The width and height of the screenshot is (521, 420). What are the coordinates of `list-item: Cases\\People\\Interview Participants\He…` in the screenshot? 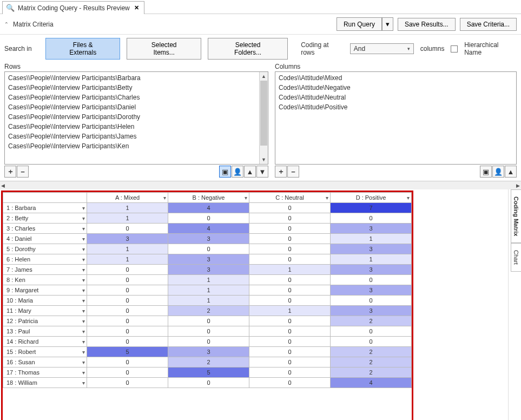 It's located at (136, 127).